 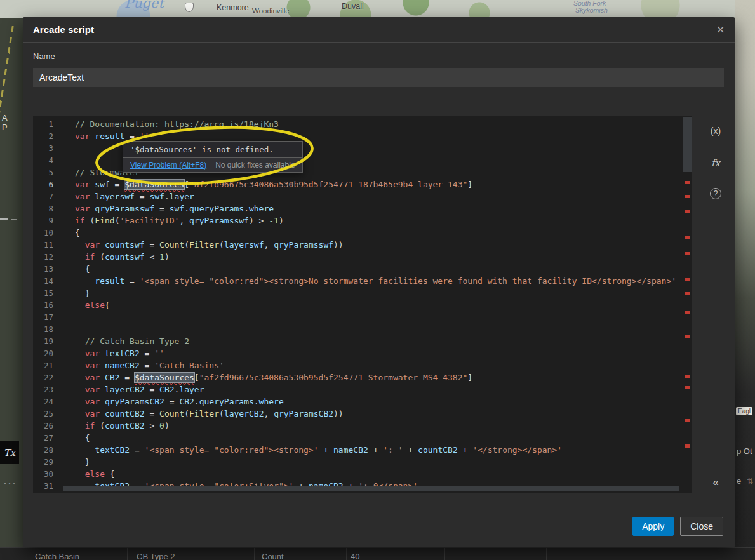 I want to click on code-line: var layerCB2 = CB2.layer, so click(x=384, y=390).